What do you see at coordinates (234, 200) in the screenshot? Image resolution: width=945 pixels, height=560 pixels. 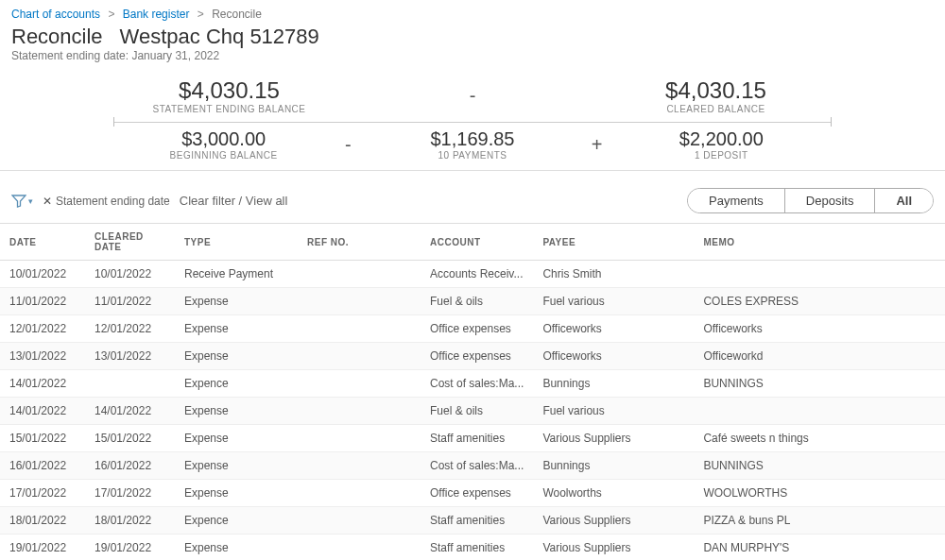 I see `clear-filter-link: Clear filter / View all` at bounding box center [234, 200].